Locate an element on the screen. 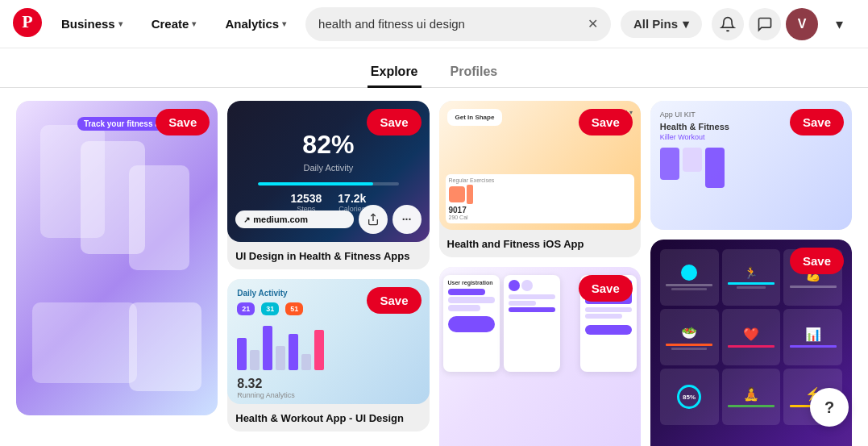  notifications-button is located at coordinates (728, 24).